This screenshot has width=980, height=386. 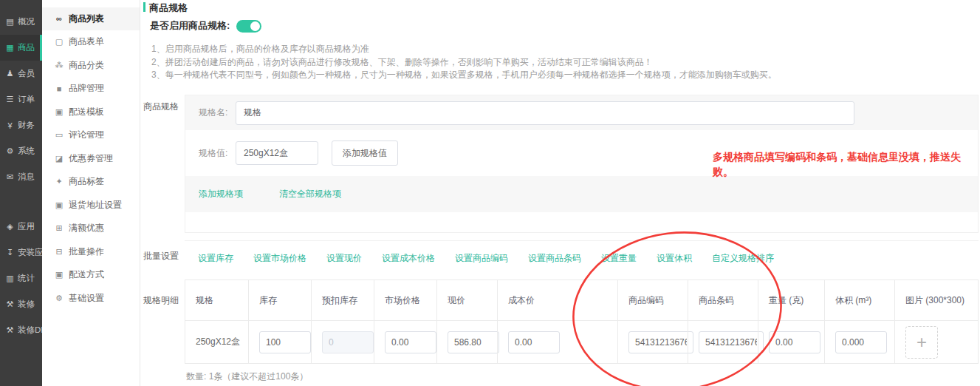 I want to click on message-icon: ✉, so click(x=10, y=177).